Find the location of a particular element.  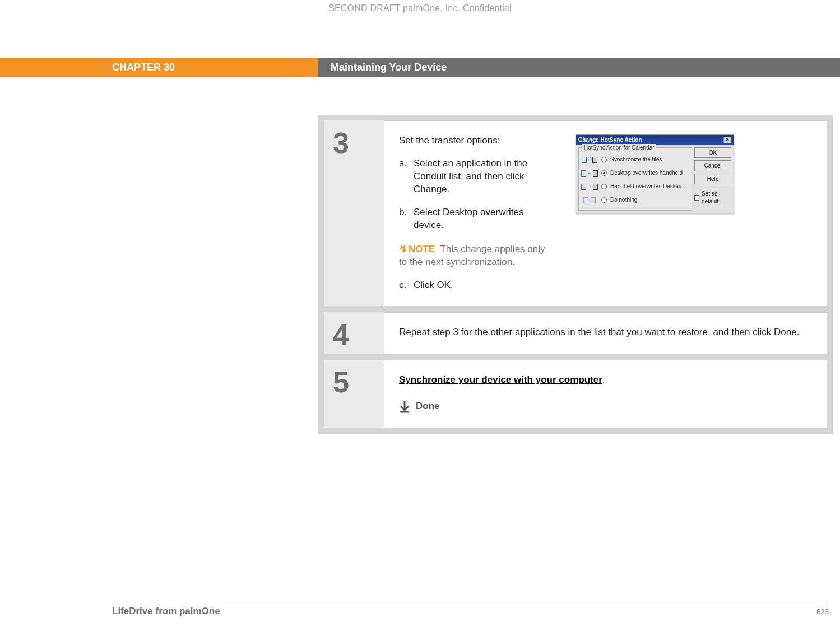

list-marker-a: a. is located at coordinates (406, 177).